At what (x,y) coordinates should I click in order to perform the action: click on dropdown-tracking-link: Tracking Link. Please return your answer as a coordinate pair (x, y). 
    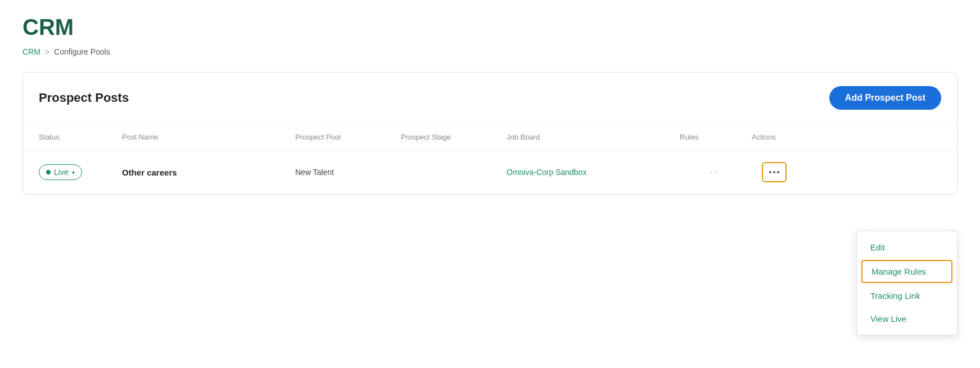
    Looking at the image, I should click on (907, 296).